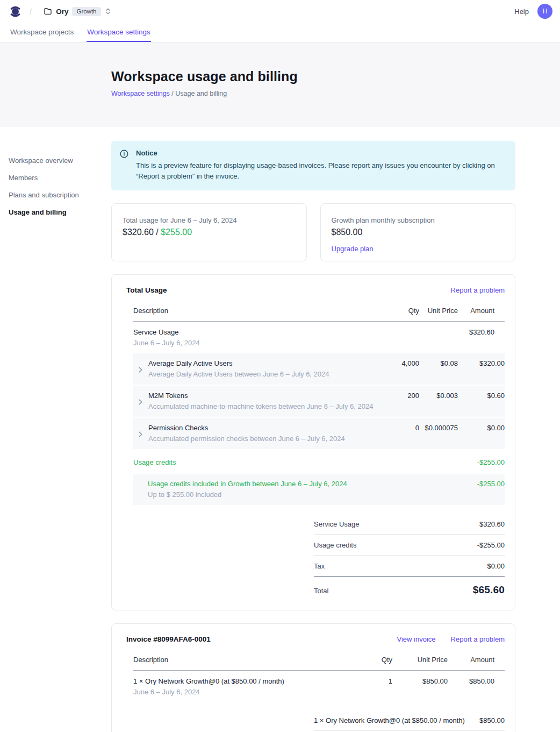 The image size is (560, 732). What do you see at coordinates (335, 76) in the screenshot?
I see `page-title: Workspace usage and billing` at bounding box center [335, 76].